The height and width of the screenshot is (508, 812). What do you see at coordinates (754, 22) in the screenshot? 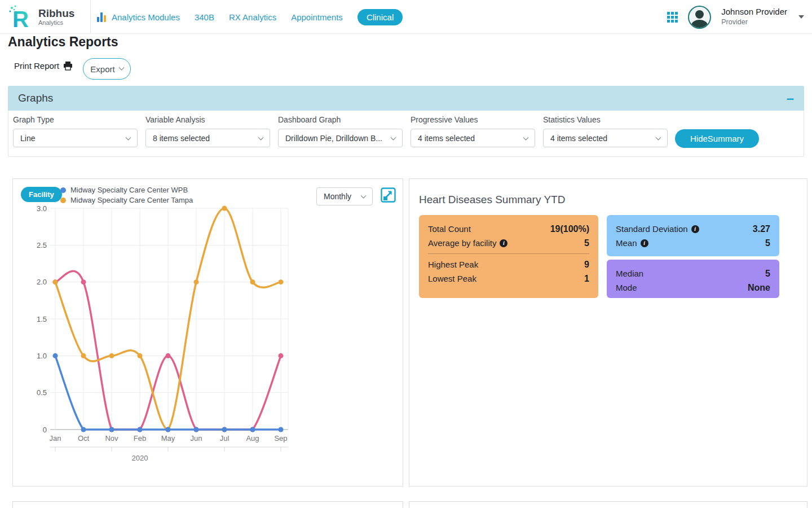
I see `user-role: Provider` at bounding box center [754, 22].